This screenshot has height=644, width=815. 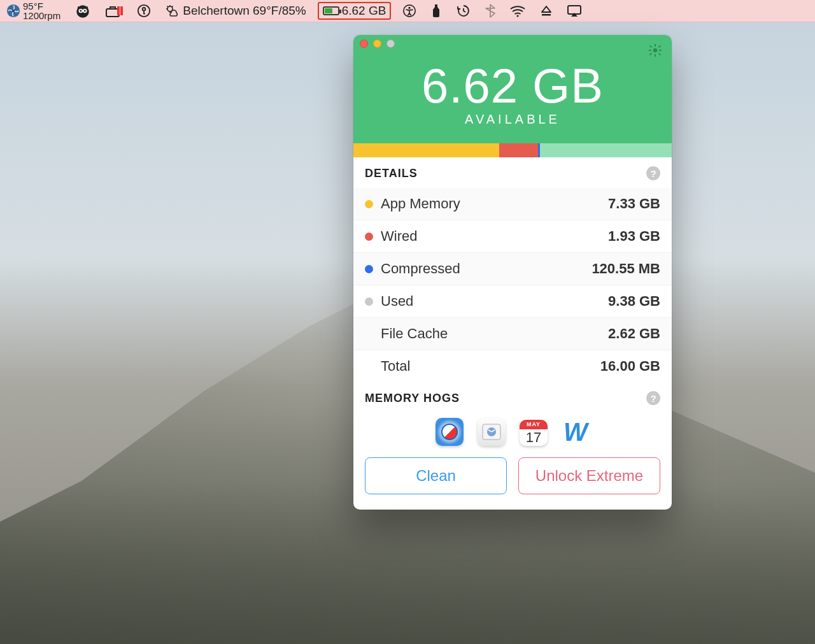 I want to click on timemachine-menu-icon, so click(x=464, y=11).